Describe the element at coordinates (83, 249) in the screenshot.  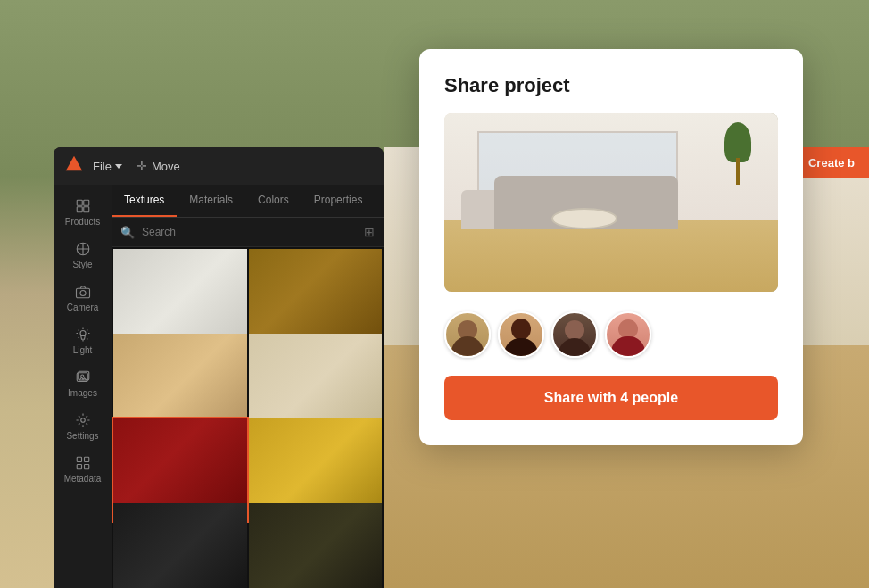
I see `style-icon` at that location.